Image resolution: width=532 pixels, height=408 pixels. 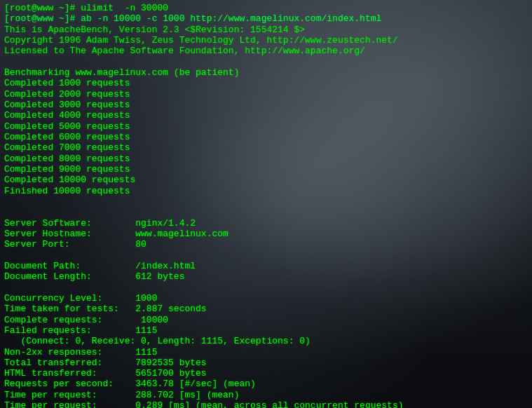 I want to click on terminal-line-4: Licensed to The Apache Software Foundati…, so click(x=266, y=50).